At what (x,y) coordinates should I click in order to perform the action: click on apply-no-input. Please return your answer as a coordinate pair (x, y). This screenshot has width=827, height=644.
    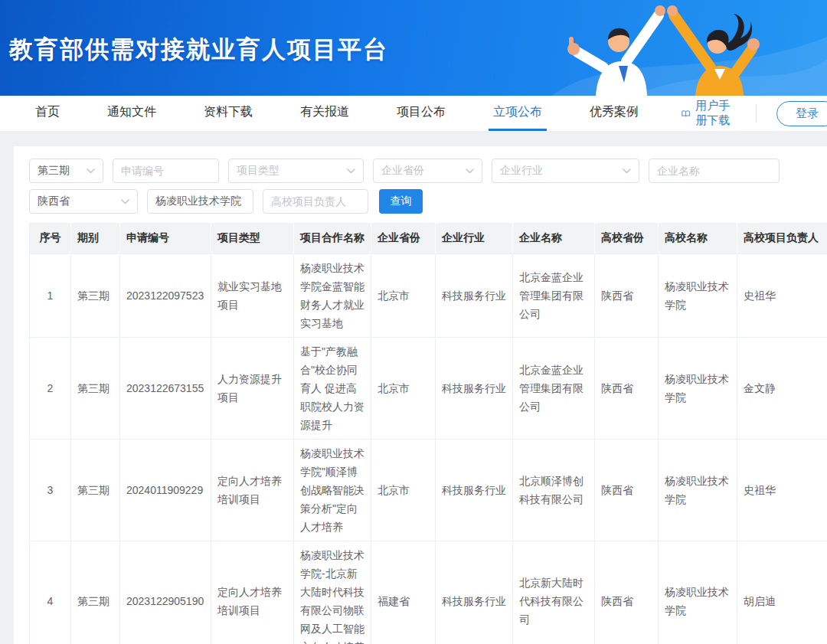
    Looking at the image, I should click on (165, 171).